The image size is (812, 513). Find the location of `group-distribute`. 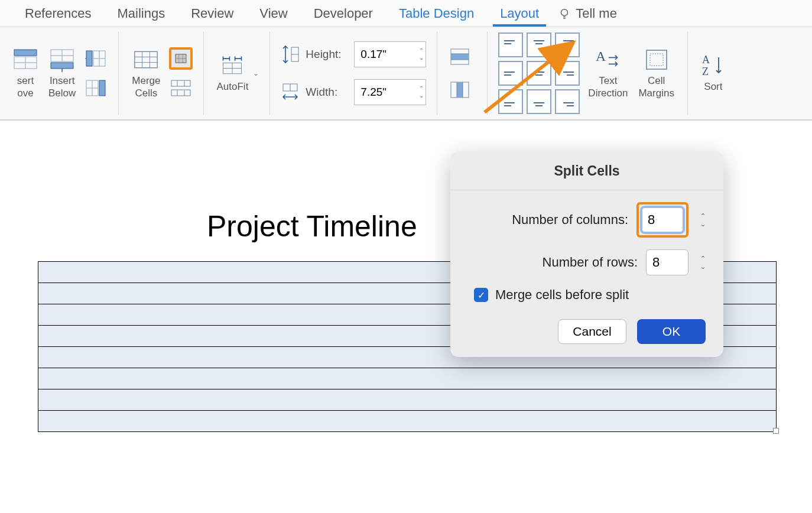

group-distribute is located at coordinates (462, 73).